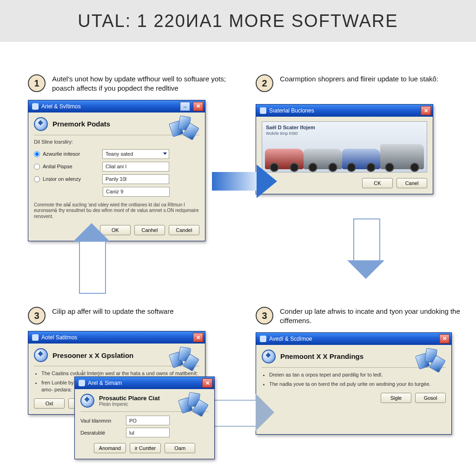 The image size is (476, 476). What do you see at coordinates (71, 154) in the screenshot?
I see `option-label: Аzwurlie initesor` at bounding box center [71, 154].